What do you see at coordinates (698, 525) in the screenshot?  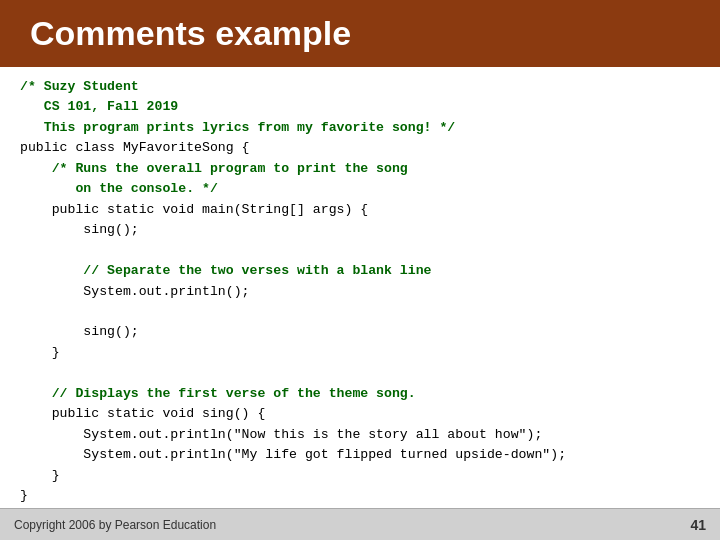 I see `footer-page-number: 41` at bounding box center [698, 525].